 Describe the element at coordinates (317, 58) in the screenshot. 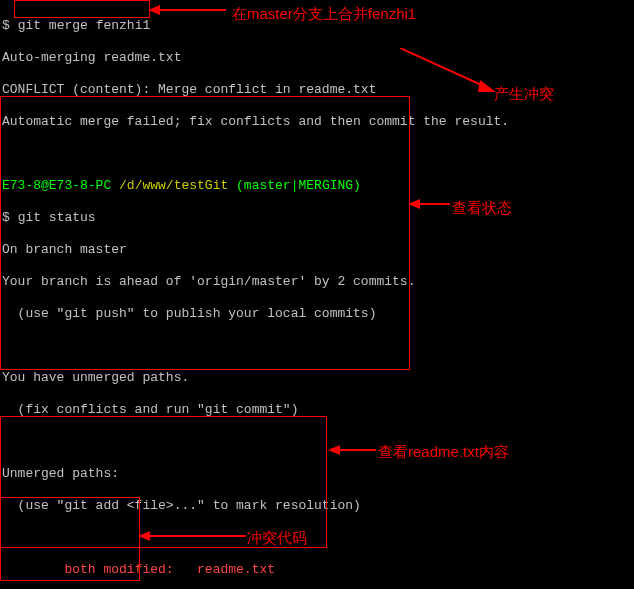

I see `merge-auto: Auto-merging readme.txt` at that location.